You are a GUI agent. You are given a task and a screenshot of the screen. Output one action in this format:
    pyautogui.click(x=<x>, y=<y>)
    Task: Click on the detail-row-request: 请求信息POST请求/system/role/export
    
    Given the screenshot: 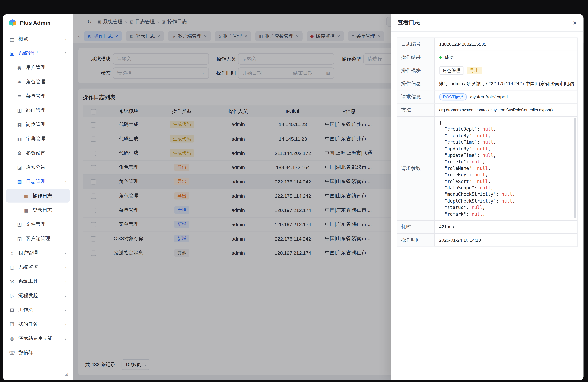 What is the action you would take?
    pyautogui.click(x=487, y=97)
    